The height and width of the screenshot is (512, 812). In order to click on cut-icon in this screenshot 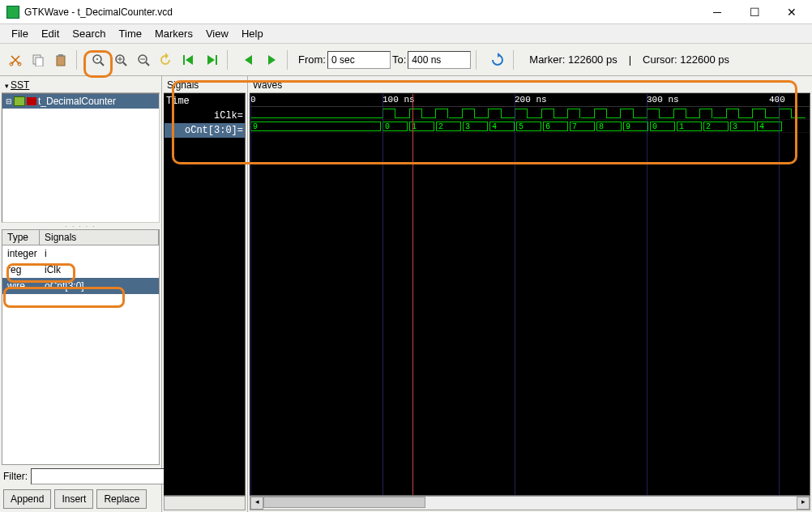, I will do `click(15, 60)`.